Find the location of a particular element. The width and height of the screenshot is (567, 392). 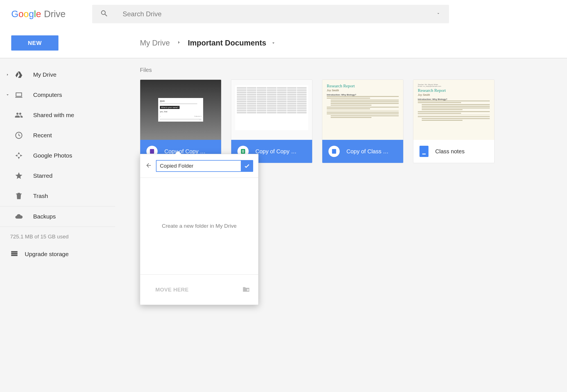

file-card: Quiz What is your name? yes, that •Colum… is located at coordinates (181, 121).